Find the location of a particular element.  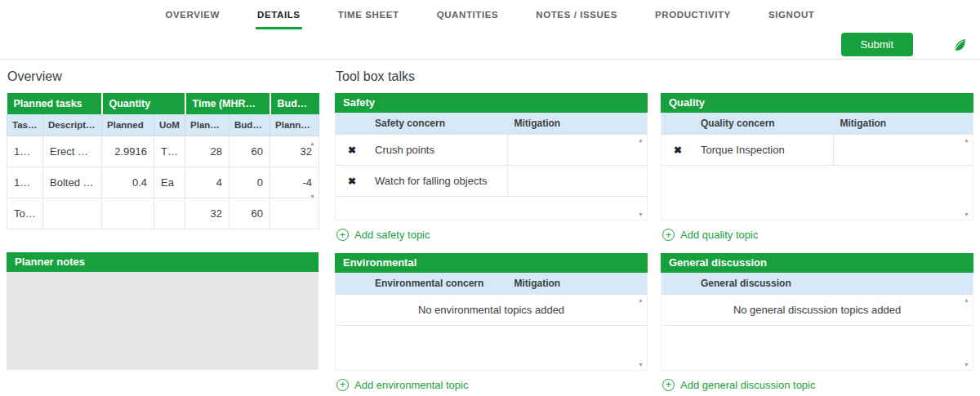

cell: 28 is located at coordinates (207, 152).